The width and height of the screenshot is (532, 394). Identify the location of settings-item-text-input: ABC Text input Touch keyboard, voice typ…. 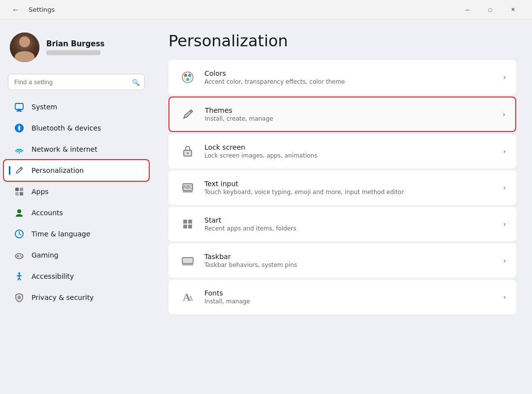
(342, 188).